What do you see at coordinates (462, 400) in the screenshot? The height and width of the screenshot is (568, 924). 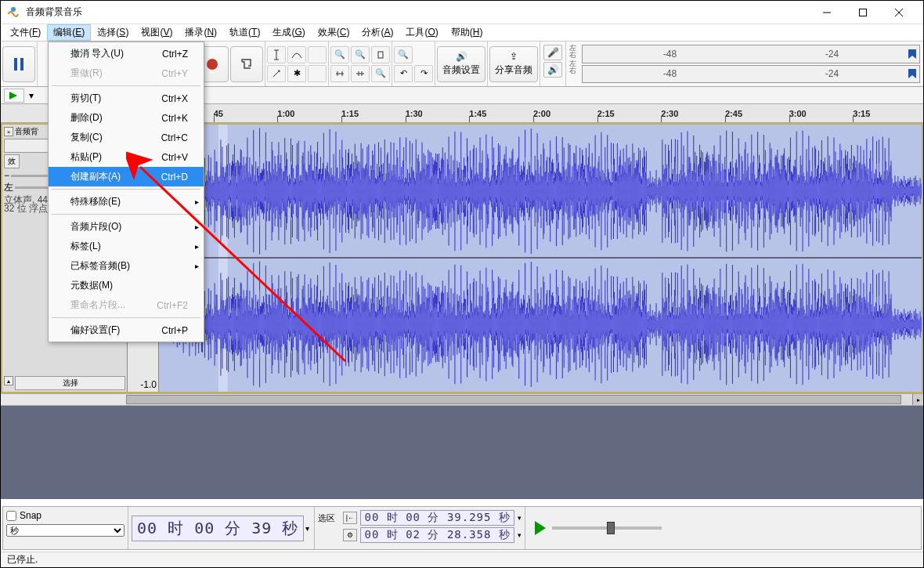 I see `horizontal-scrollbar: ▸` at bounding box center [462, 400].